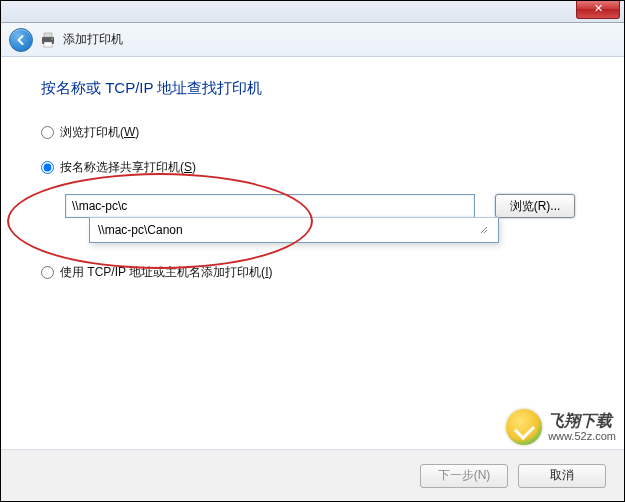  Describe the element at coordinates (535, 206) in the screenshot. I see `browse-button: 浏览(R)...` at that location.